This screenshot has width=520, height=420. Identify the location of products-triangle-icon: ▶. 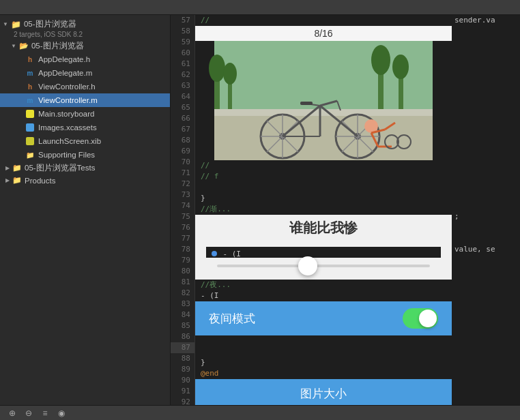
(8, 180).